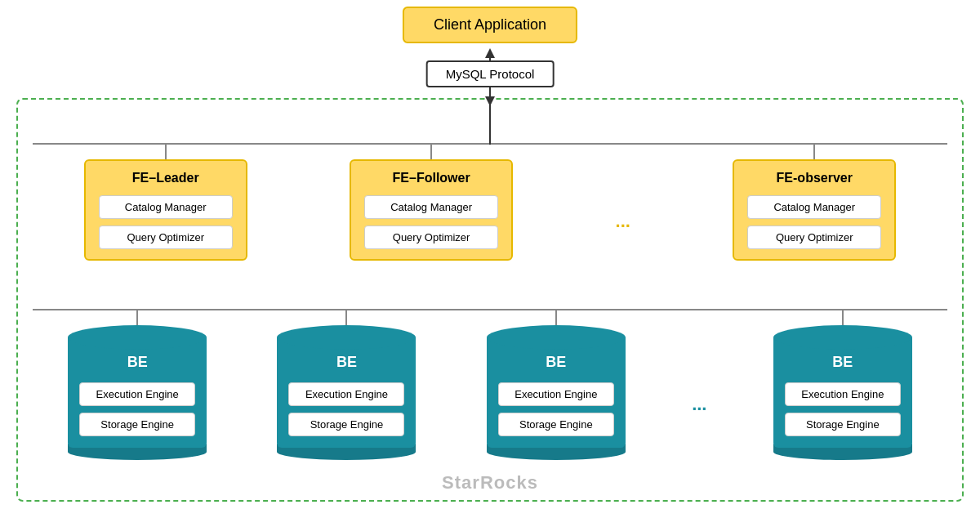  Describe the element at coordinates (137, 392) in the screenshot. I see `be-1-cylinder: BE Execution Engine Storage Engine` at that location.